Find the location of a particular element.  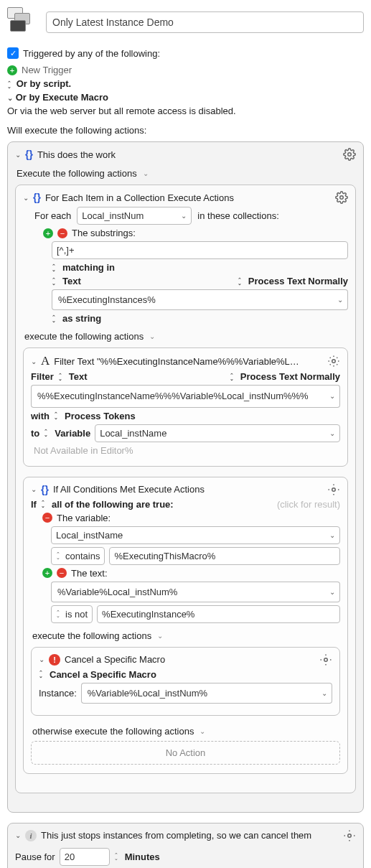

contains-select: contains is located at coordinates (78, 556).